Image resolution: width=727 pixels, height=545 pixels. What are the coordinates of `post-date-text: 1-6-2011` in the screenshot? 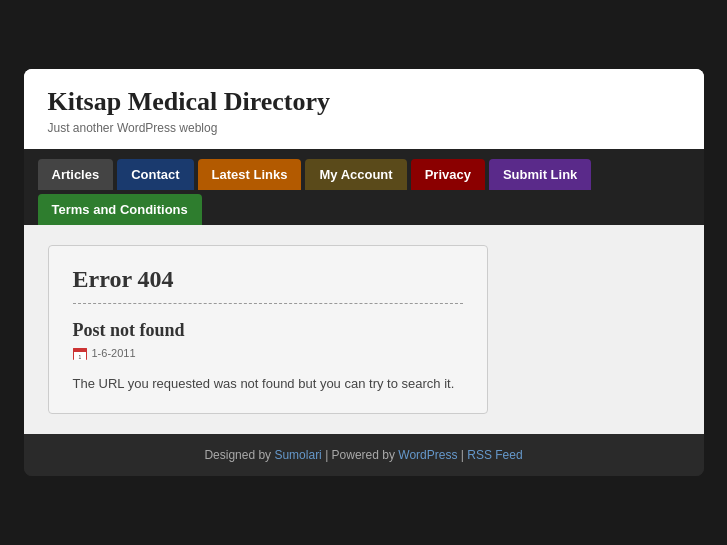 It's located at (114, 353).